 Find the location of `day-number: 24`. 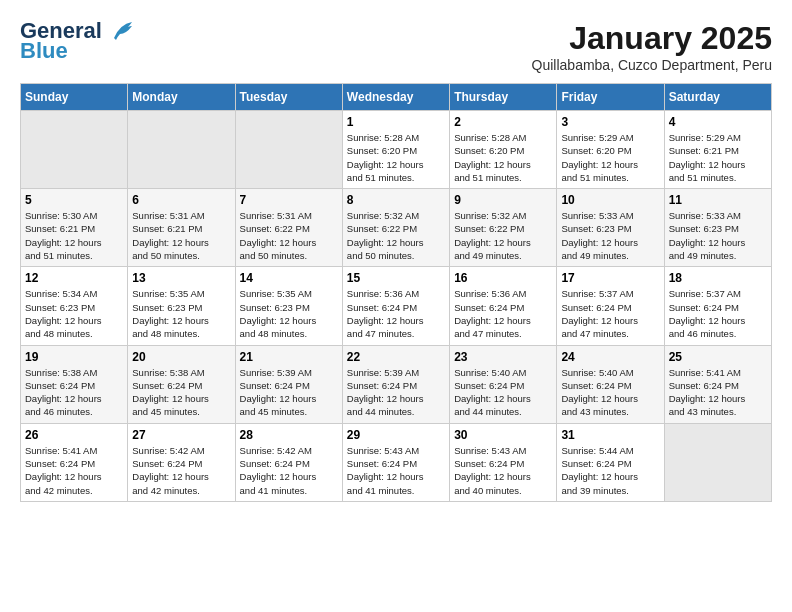

day-number: 24 is located at coordinates (610, 357).